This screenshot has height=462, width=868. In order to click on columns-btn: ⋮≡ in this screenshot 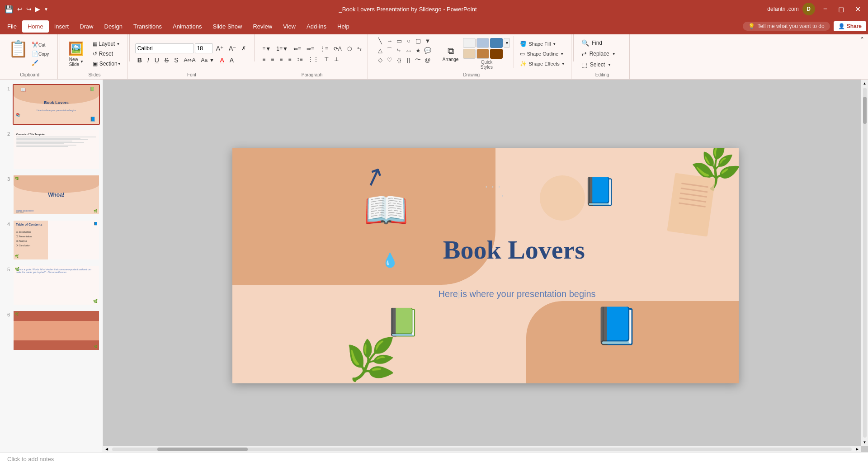, I will do `click(324, 49)`.